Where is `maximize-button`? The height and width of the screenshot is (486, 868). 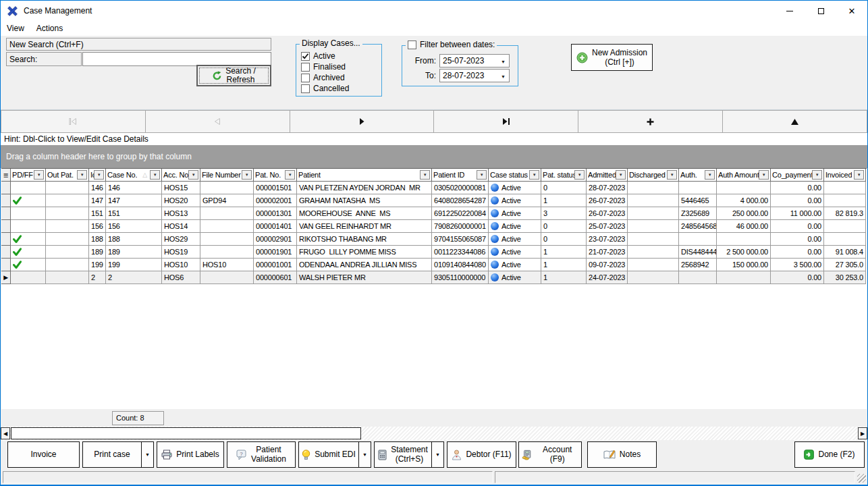 maximize-button is located at coordinates (821, 11).